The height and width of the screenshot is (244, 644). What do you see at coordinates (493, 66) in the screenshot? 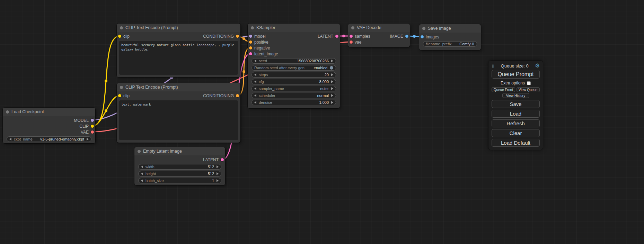
I see `menu-drag-handle-icon: ⣿` at bounding box center [493, 66].